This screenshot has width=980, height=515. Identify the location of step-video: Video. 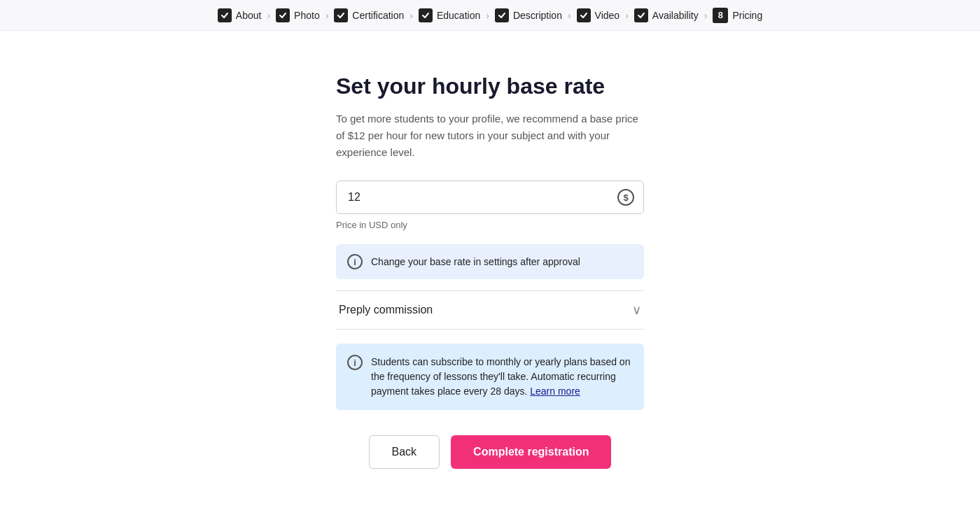
(598, 15).